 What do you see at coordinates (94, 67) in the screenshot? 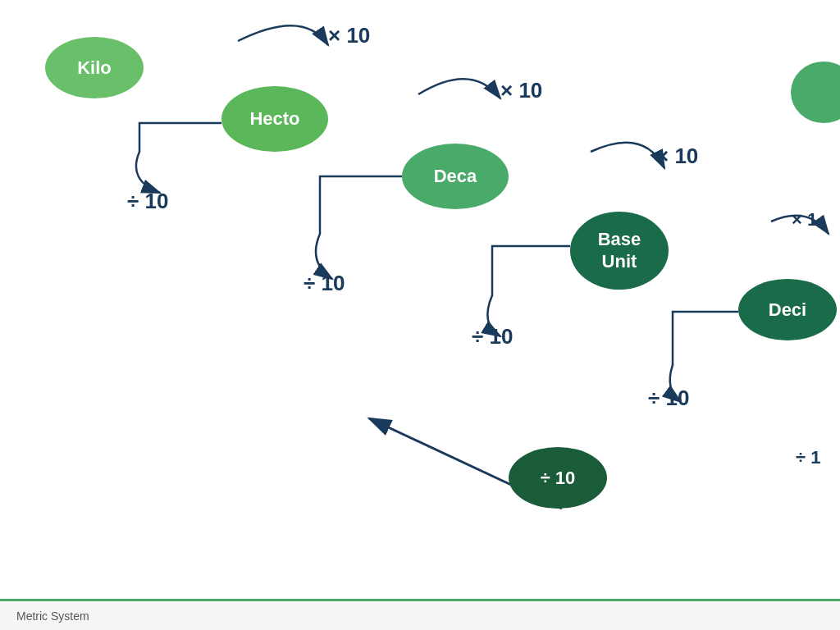
I see `node-kilo: Kilo` at bounding box center [94, 67].